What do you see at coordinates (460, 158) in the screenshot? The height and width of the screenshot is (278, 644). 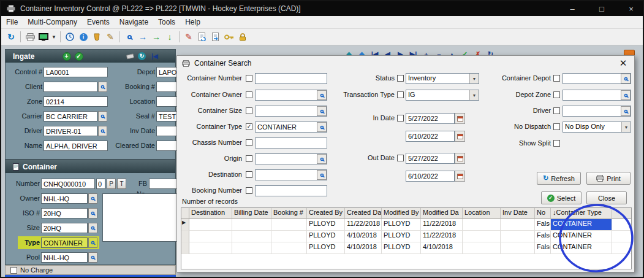 I see `out-date-from-calendar-button` at bounding box center [460, 158].